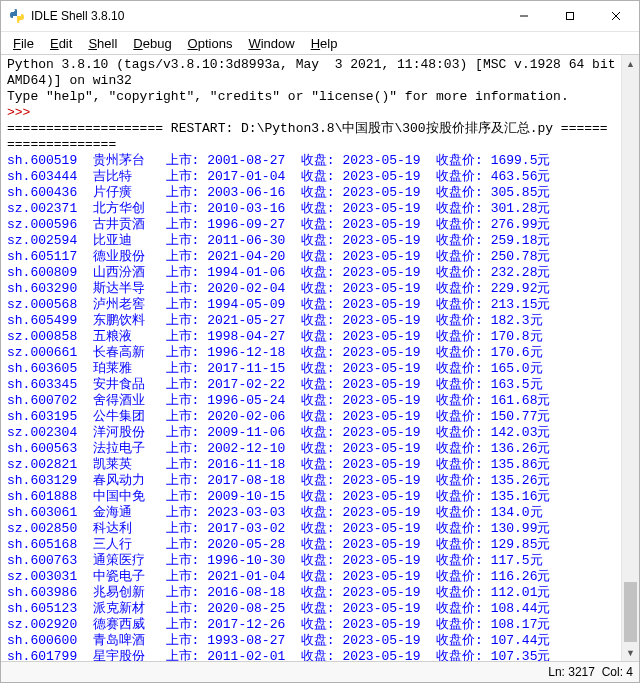  Describe the element at coordinates (556, 672) in the screenshot. I see `line-label: Ln:` at that location.